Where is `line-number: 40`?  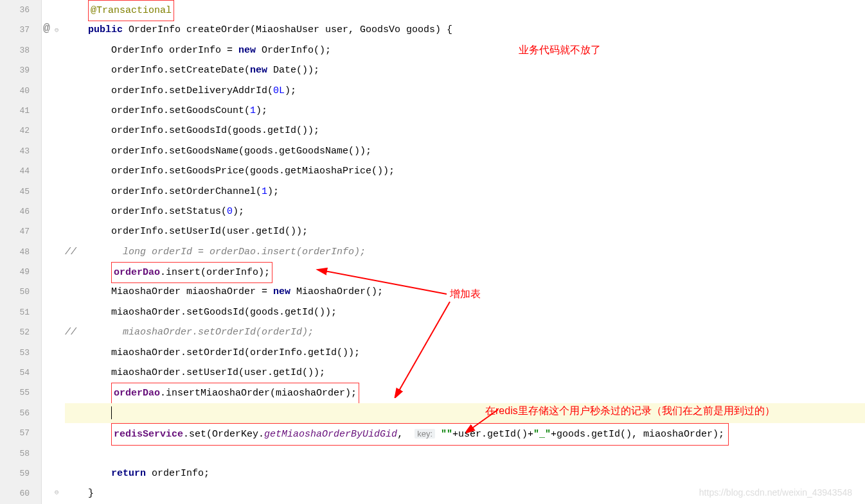 line-number: 40 is located at coordinates (15, 91).